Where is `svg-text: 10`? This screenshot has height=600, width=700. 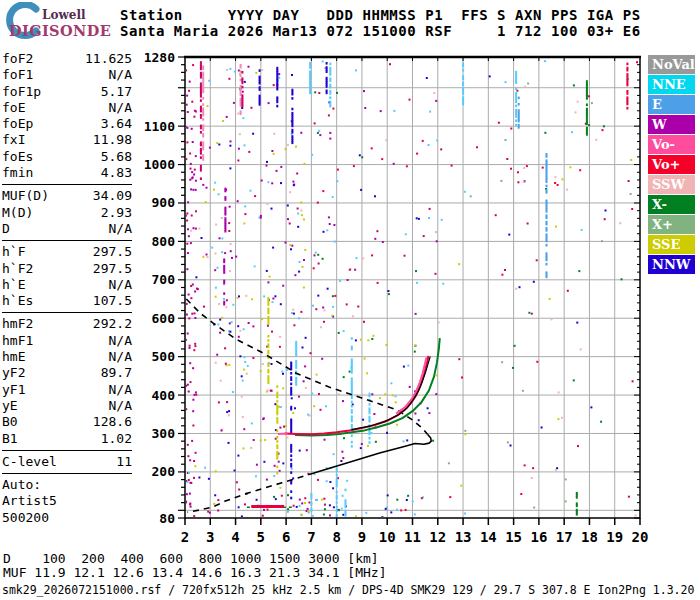 svg-text: 10 is located at coordinates (388, 537).